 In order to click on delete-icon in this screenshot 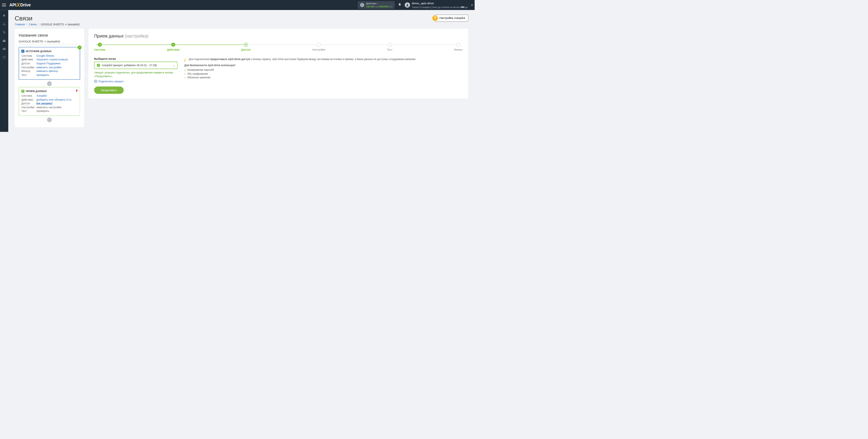, I will do `click(77, 91)`.